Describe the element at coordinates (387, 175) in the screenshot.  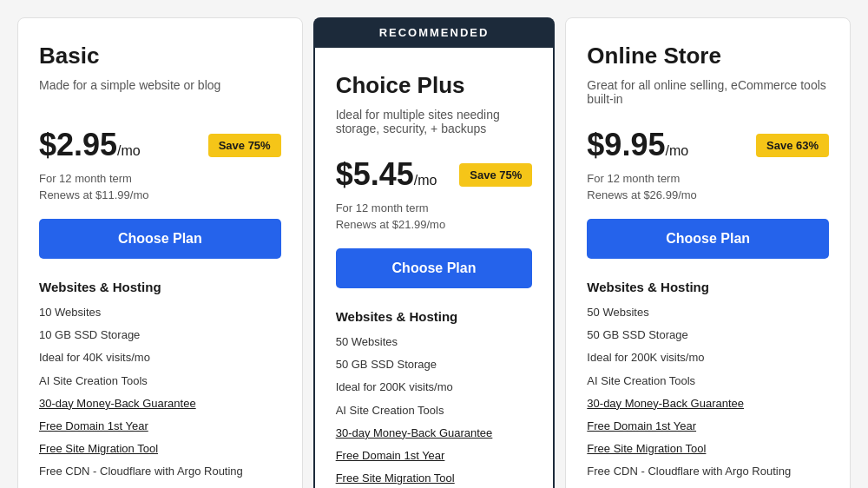
I see `plan-price: $5.45/mo` at that location.